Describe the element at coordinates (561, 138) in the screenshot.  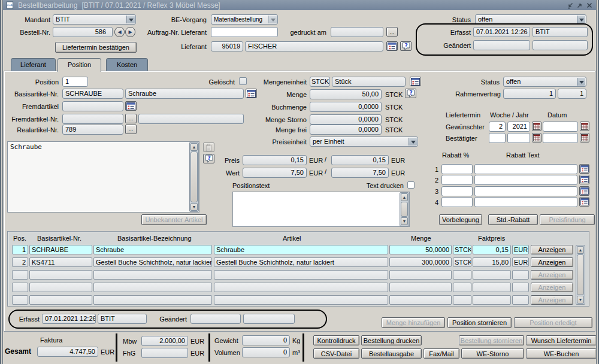
I see `bestaetigter-datum-field` at that location.